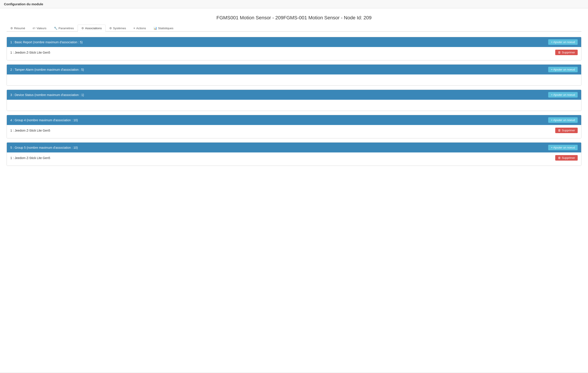  Describe the element at coordinates (294, 75) in the screenshot. I see `section-2: 2 : Tamper Alarm (nombre maximum d'assoc…` at that location.